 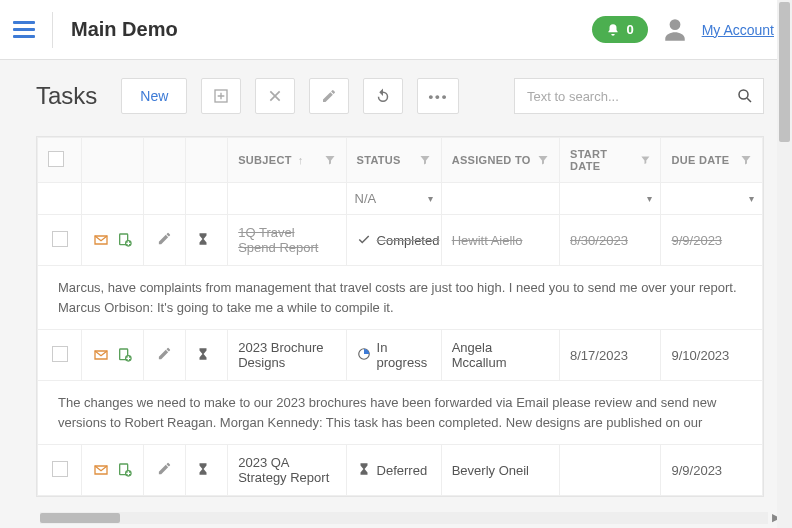 I want to click on header-due: DUE DATE, so click(x=712, y=160).